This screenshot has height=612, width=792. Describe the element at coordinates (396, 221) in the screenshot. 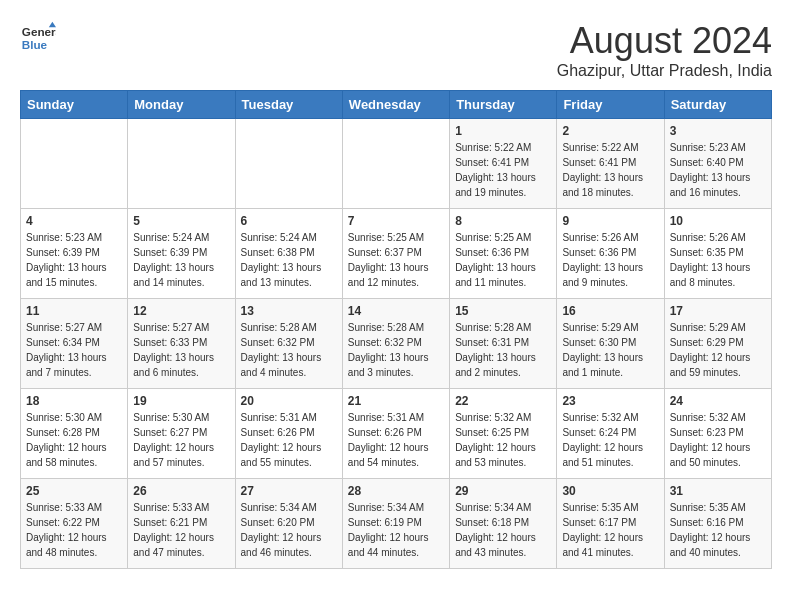

I see `day-number: 7` at that location.